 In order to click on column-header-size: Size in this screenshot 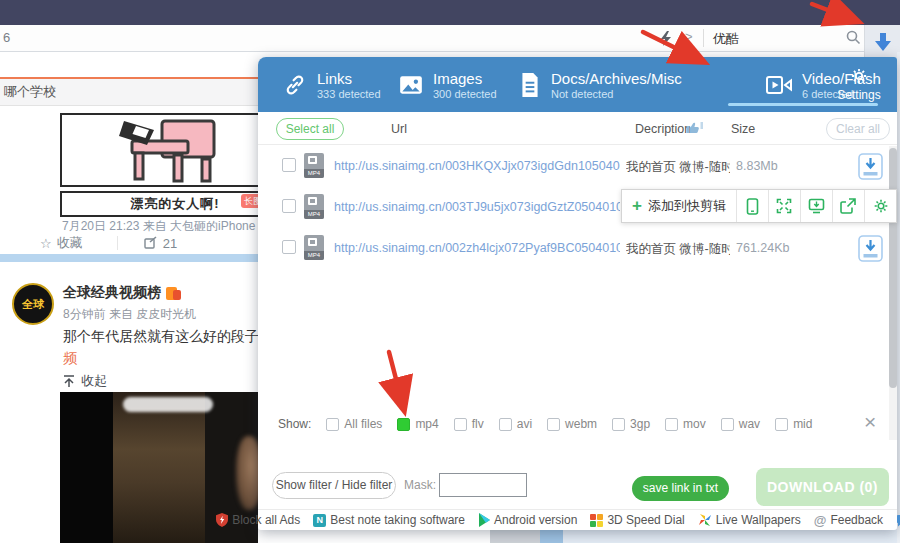, I will do `click(743, 129)`.